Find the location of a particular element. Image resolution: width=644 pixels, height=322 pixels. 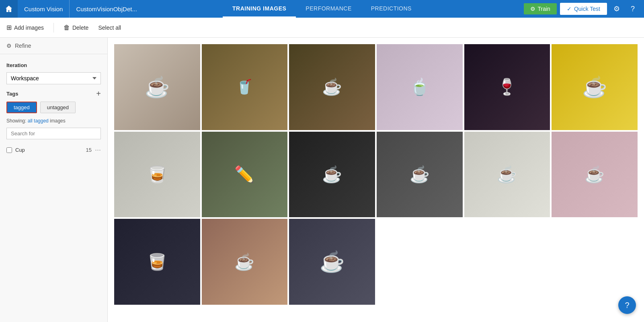

tab-performance: PERFORMANCE is located at coordinates (328, 9).